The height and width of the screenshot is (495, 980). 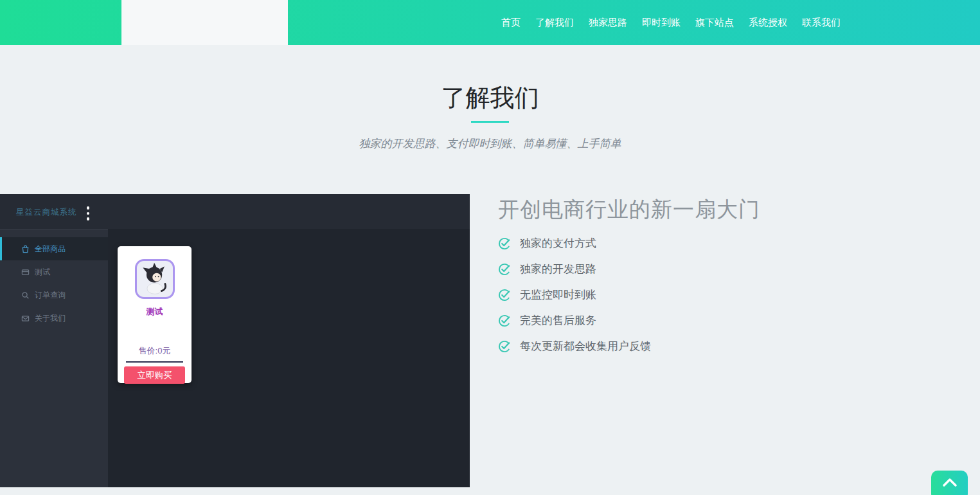 What do you see at coordinates (50, 319) in the screenshot?
I see `sidebar-item-label: 关于我们` at bounding box center [50, 319].